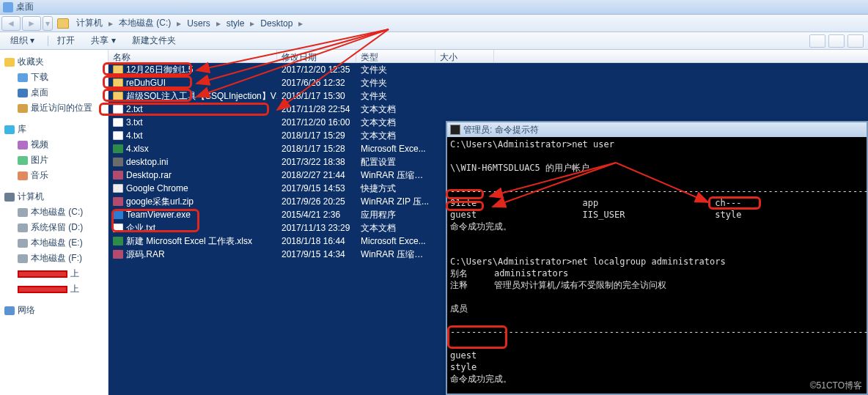  What do you see at coordinates (434, 41) in the screenshot?
I see `toolbar: 组织 ▾ 打开 共享 ▾ 新建文件夹` at bounding box center [434, 41].